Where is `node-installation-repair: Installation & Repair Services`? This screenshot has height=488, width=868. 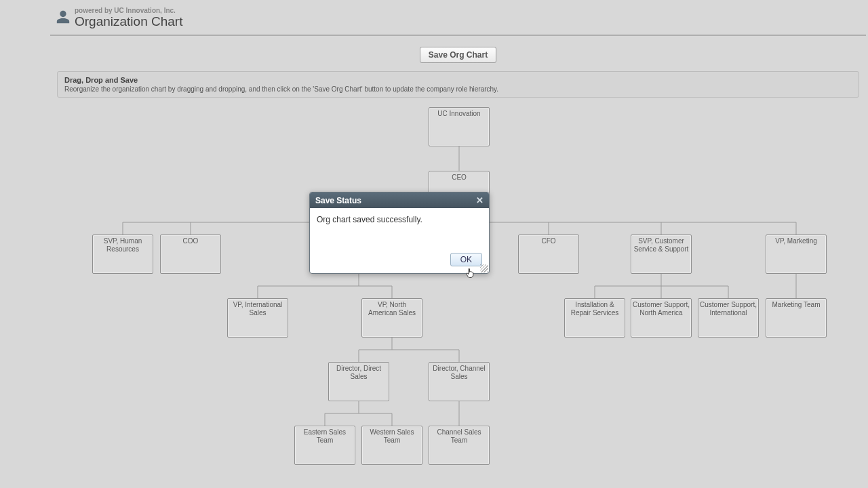 node-installation-repair: Installation & Repair Services is located at coordinates (595, 318).